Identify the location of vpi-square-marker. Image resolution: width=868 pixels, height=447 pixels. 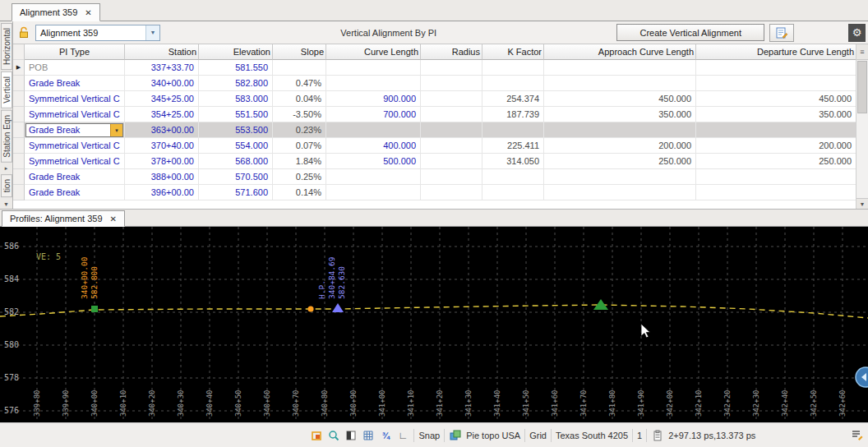
(95, 309).